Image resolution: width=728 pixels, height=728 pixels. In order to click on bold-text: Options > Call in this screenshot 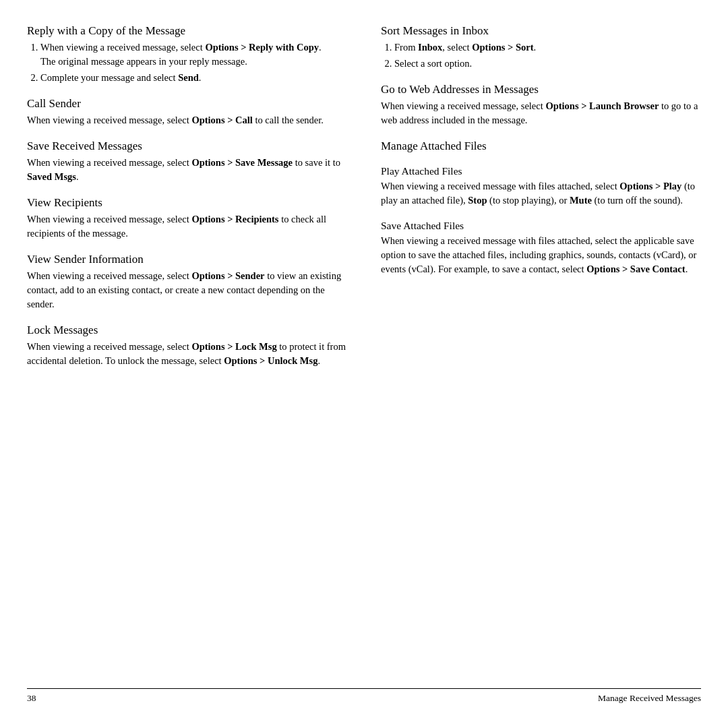, I will do `click(222, 120)`.